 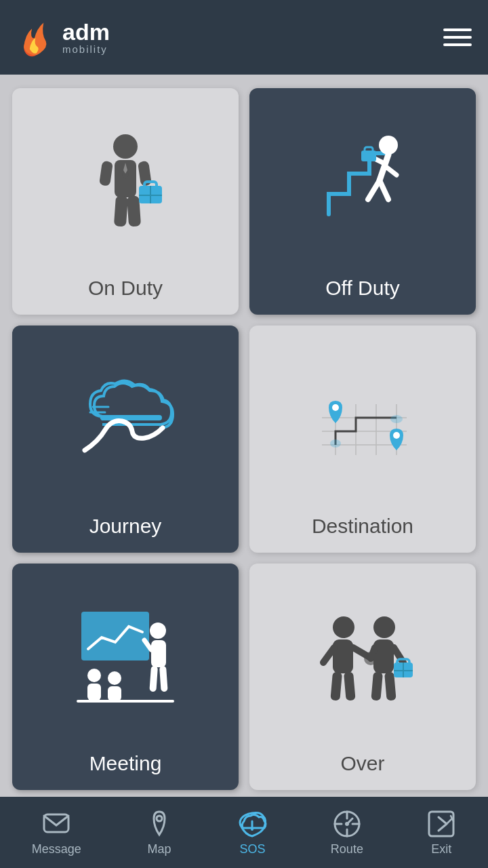 What do you see at coordinates (86, 49) in the screenshot?
I see `logo-mobility-text: mobility` at bounding box center [86, 49].